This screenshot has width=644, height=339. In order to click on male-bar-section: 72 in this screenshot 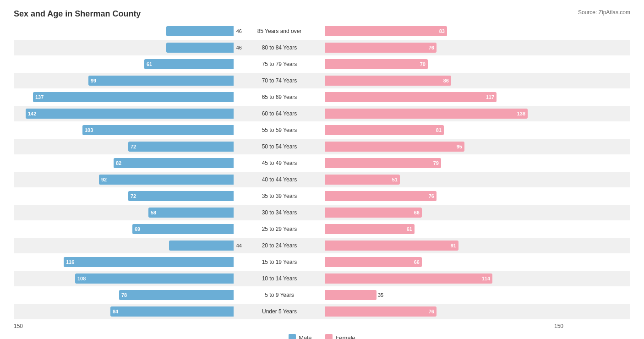, I will do `click(124, 147)`.